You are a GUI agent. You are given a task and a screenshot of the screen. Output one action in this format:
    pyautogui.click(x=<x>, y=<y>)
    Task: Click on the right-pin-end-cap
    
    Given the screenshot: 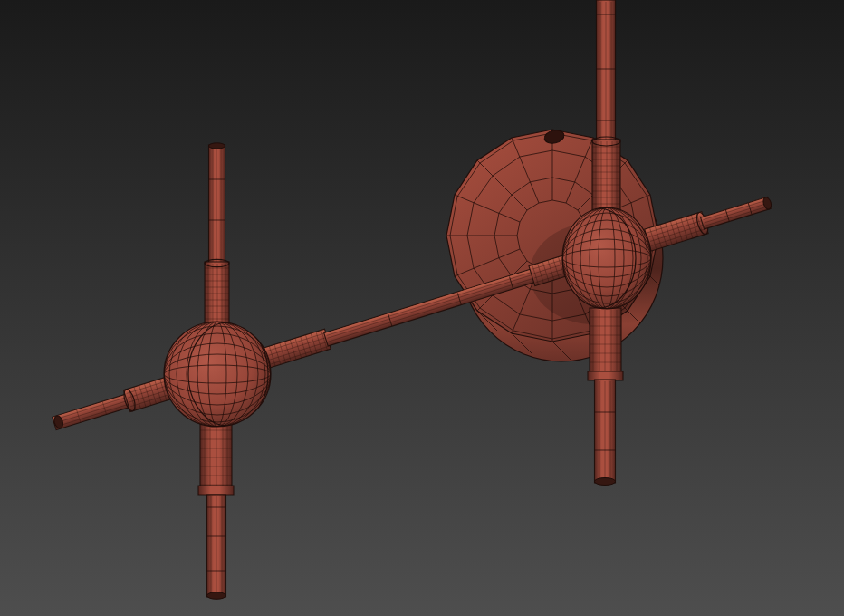 What is the action you would take?
    pyautogui.click(x=605, y=482)
    